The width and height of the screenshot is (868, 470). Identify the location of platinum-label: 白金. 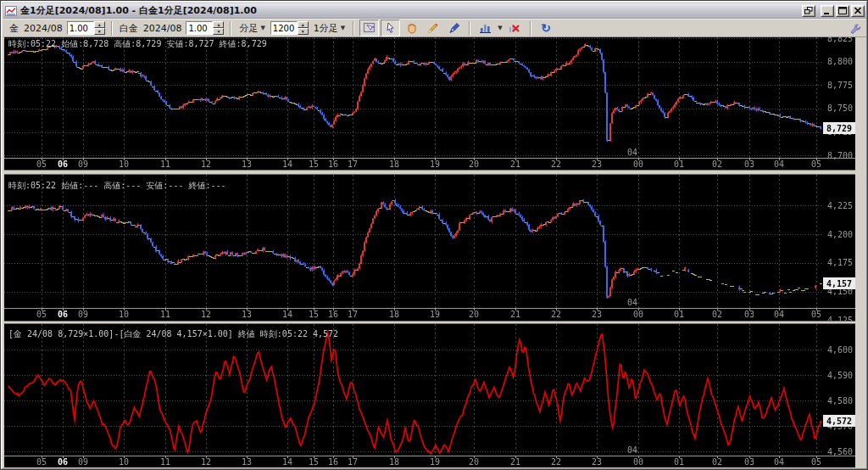
(129, 29).